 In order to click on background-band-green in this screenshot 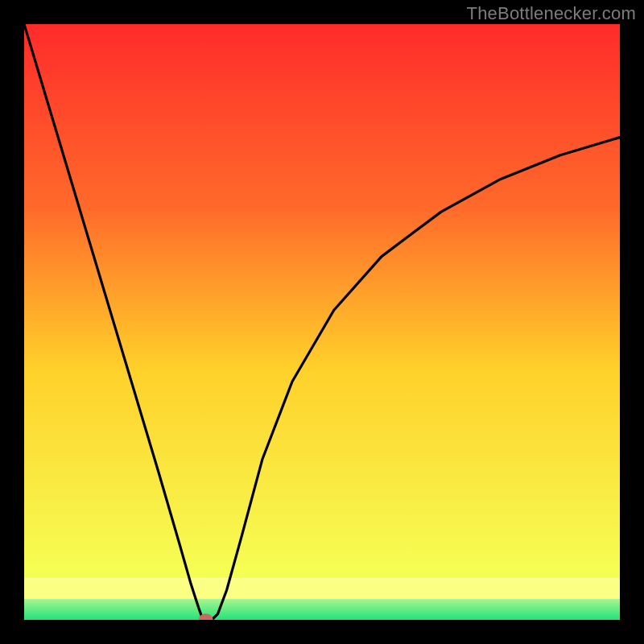, I will do `click(322, 609)`.